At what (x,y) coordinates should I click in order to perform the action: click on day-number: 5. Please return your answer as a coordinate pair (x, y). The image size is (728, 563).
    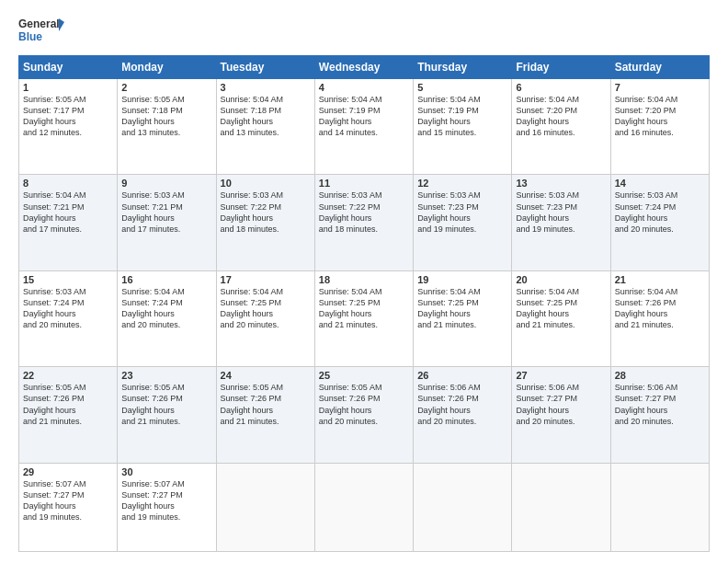
    Looking at the image, I should click on (462, 87).